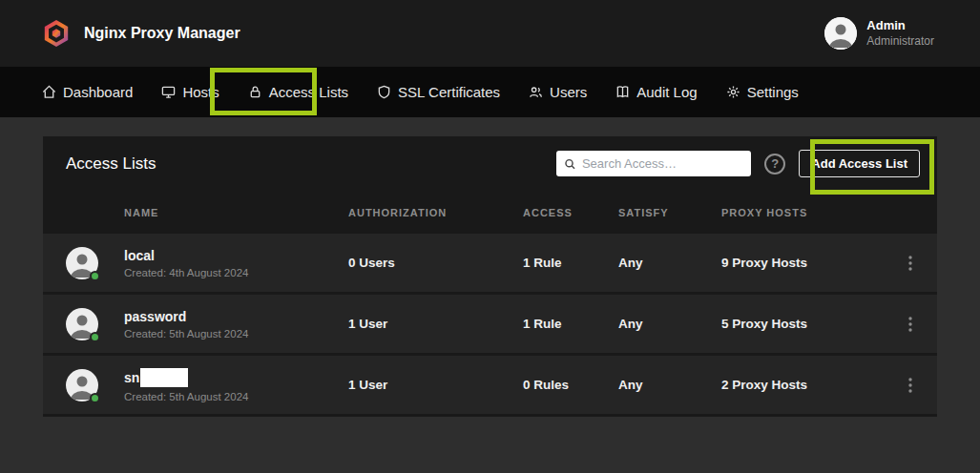 This screenshot has height=473, width=980. What do you see at coordinates (571, 385) in the screenshot?
I see `cell-access: 0 Rules` at bounding box center [571, 385].